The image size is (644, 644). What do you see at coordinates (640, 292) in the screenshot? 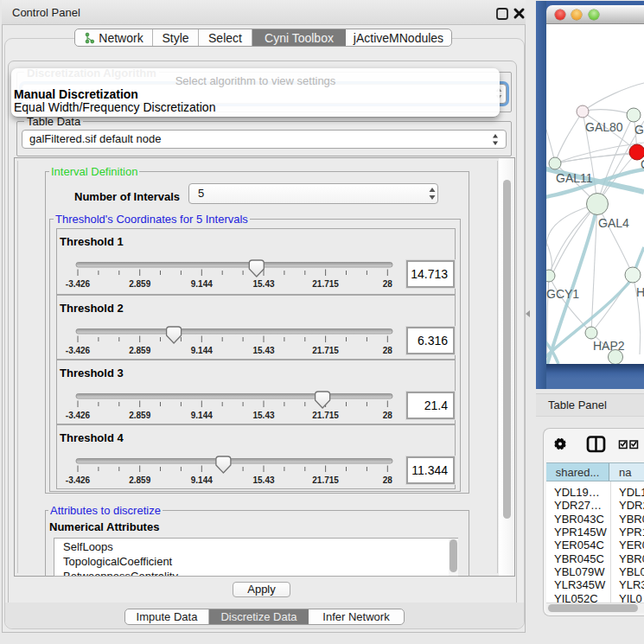
I see `svg-text: H` at bounding box center [640, 292].